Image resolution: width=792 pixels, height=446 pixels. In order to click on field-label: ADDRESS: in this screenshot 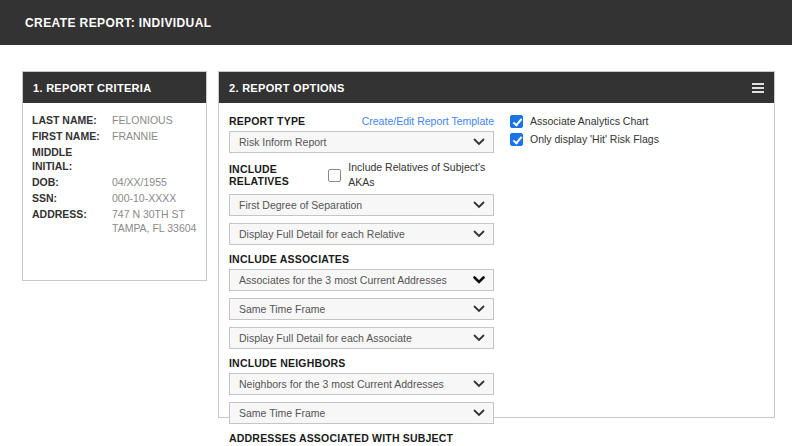, I will do `click(72, 221)`.